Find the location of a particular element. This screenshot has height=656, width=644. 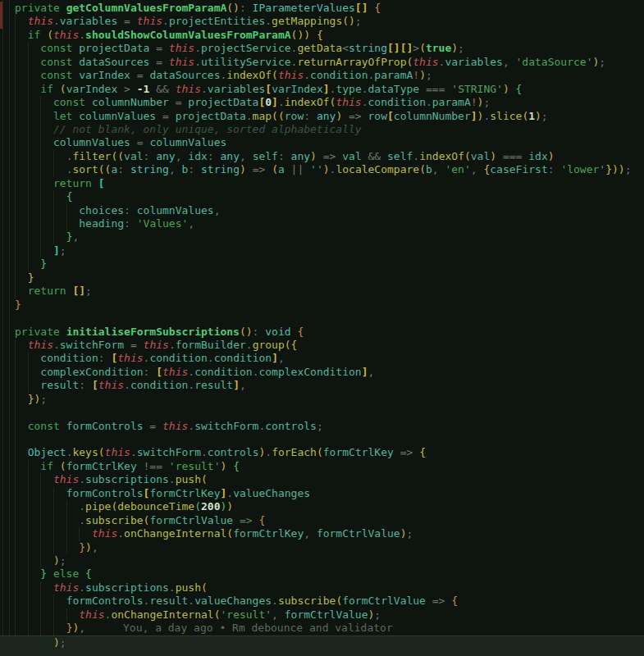

code-line: const projectData = this.projectService.… is located at coordinates (322, 48).